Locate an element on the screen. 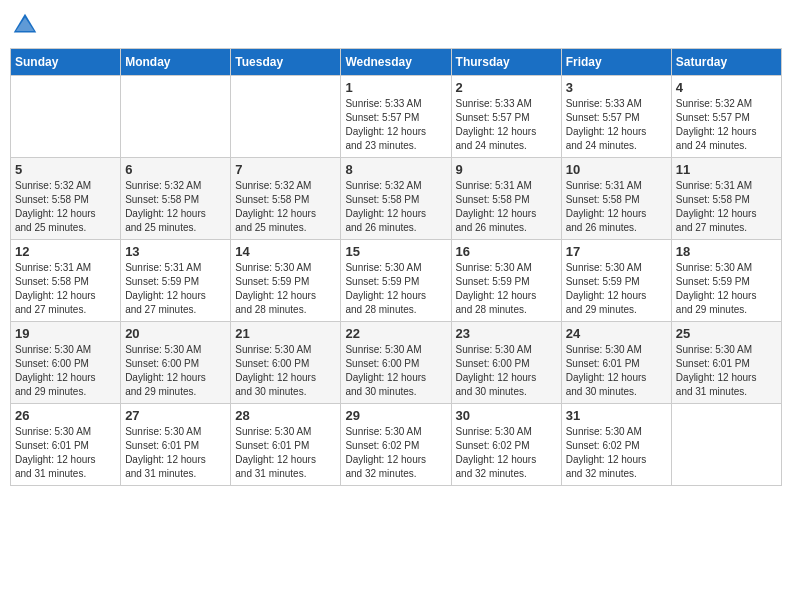  calendar-cell: 13Sunrise: 5:31 AM Sunset: 5:59 PM Dayli… is located at coordinates (176, 281).